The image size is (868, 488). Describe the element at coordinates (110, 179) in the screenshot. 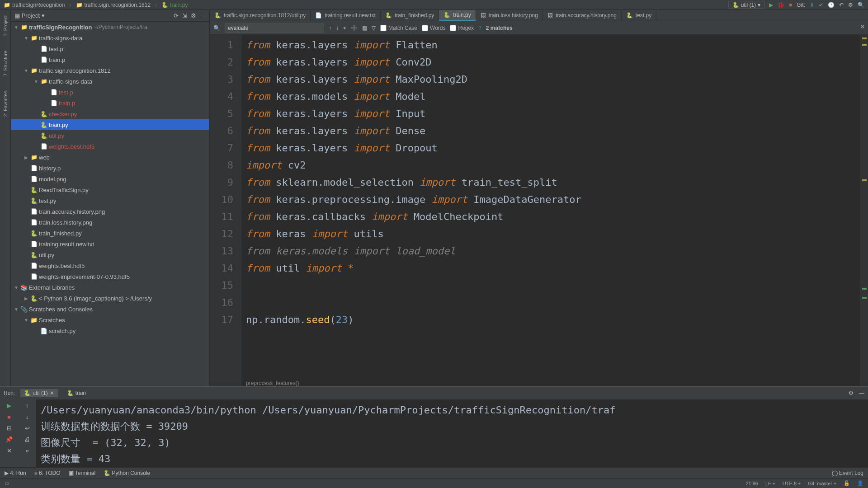

I see `tree-node-model-png: model.png` at that location.